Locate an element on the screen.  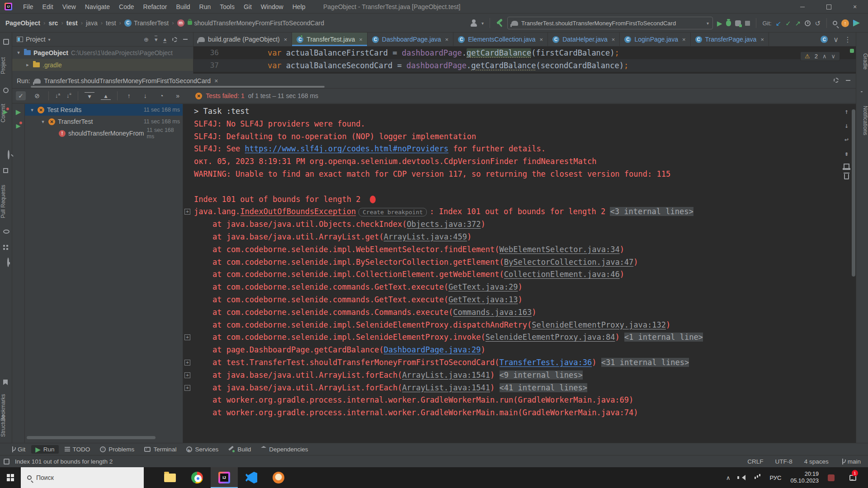
stripe-label-structure: Structure is located at coordinates (6, 426).